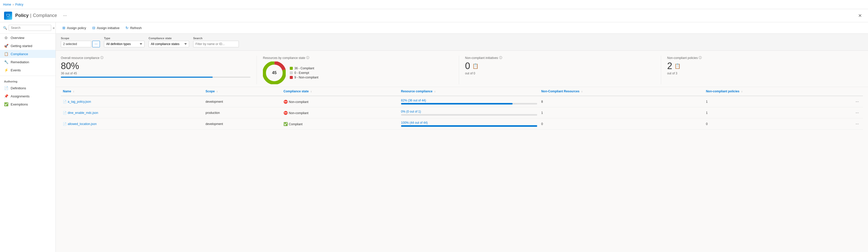 The image size is (868, 252). What do you see at coordinates (857, 102) in the screenshot?
I see `row-more-button-0: ···` at bounding box center [857, 102].